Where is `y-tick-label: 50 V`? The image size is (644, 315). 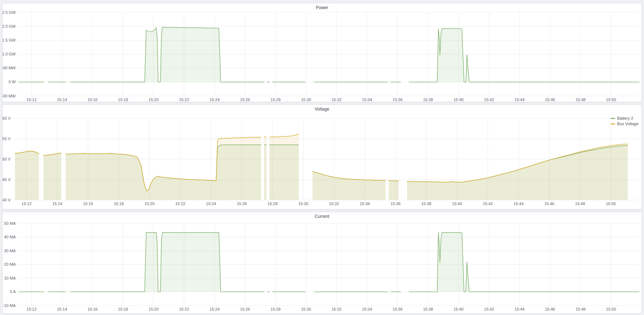
y-tick-label: 50 V is located at coordinates (7, 159).